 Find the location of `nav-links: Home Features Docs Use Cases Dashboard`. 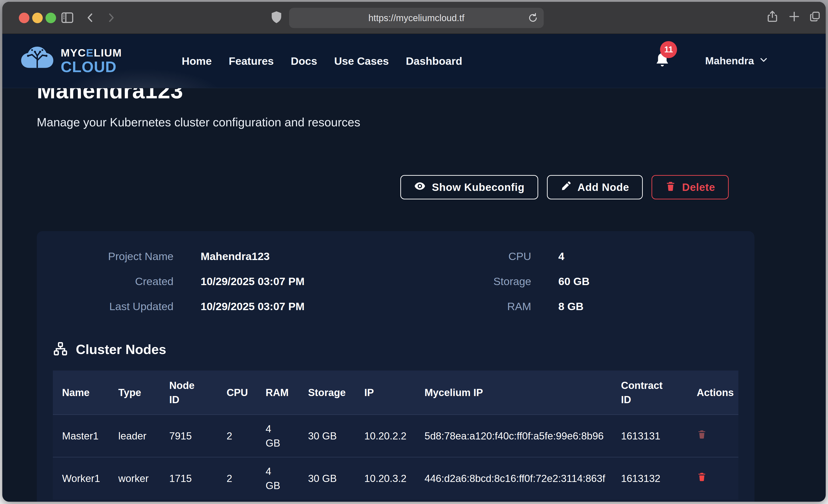

nav-links: Home Features Docs Use Cases Dashboard is located at coordinates (322, 61).